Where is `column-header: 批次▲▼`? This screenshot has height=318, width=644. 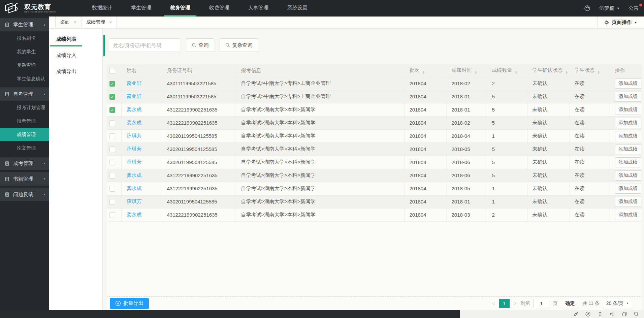 column-header: 批次▲▼ is located at coordinates (425, 71).